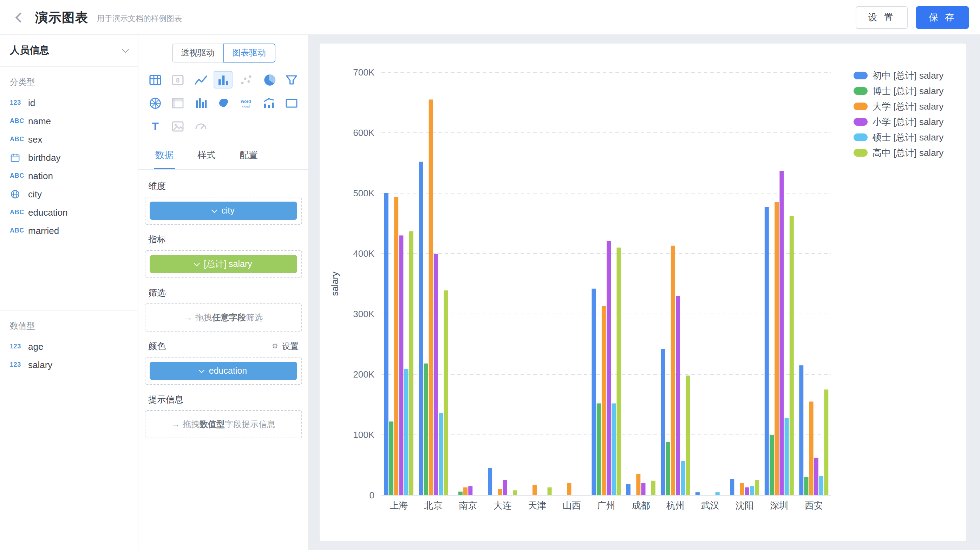 Image resolution: width=980 pixels, height=550 pixels. I want to click on section-header-filter: 筛选, so click(224, 293).